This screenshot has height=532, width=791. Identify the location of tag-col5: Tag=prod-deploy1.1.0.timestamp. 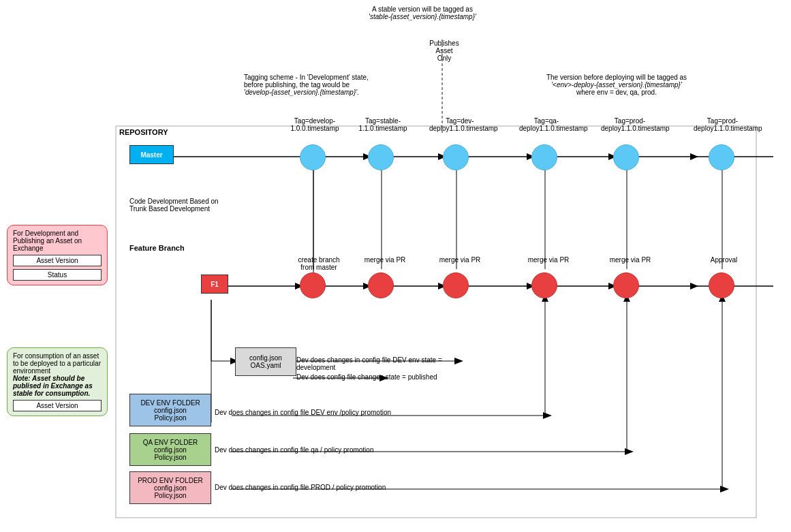
(630, 125).